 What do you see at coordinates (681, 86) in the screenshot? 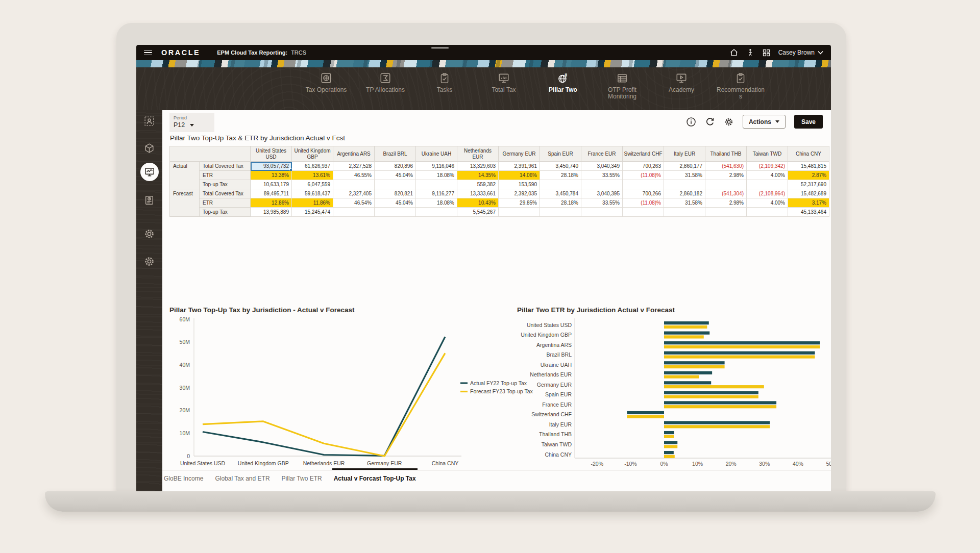
I see `nav-item-academy: Academy` at bounding box center [681, 86].